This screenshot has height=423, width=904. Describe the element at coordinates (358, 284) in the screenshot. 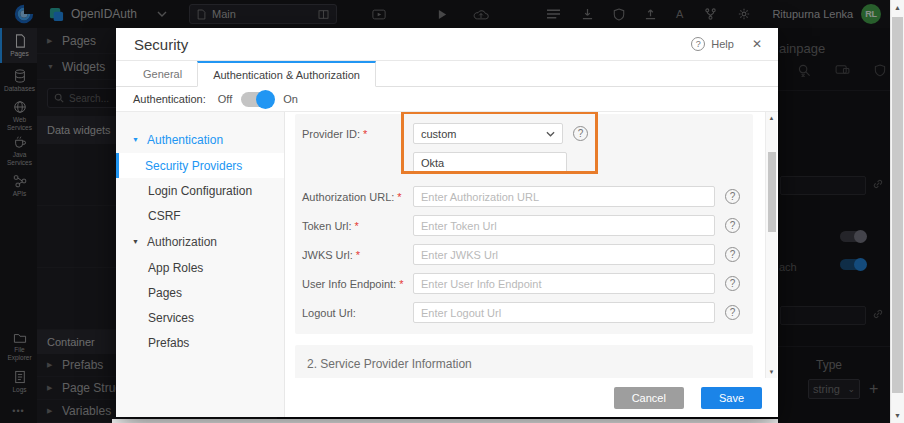

I see `field-label: User Info Endpoint:*` at that location.